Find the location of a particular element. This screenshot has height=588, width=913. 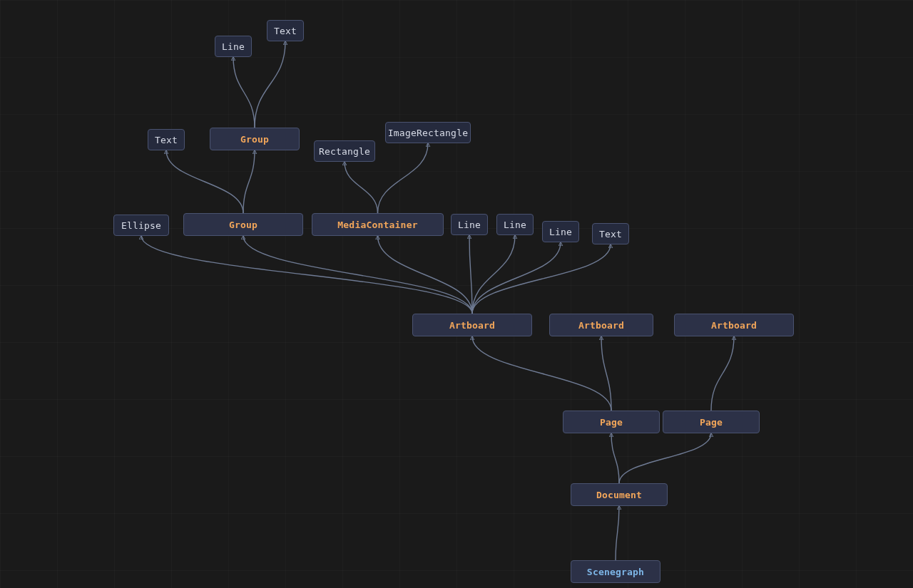

node-line1: Line is located at coordinates (469, 225).